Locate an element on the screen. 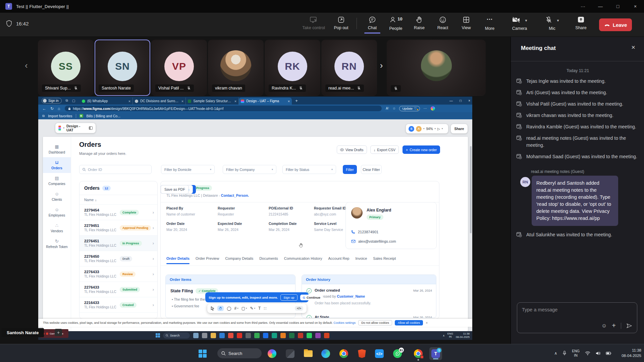 This screenshot has height=362, width=644. detail-tab: Documents is located at coordinates (269, 258).